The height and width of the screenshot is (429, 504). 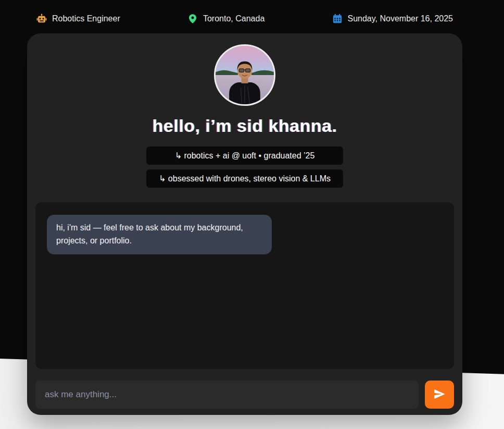 I want to click on topbar-item-date: Sunday, November 16, 2025, so click(x=393, y=19).